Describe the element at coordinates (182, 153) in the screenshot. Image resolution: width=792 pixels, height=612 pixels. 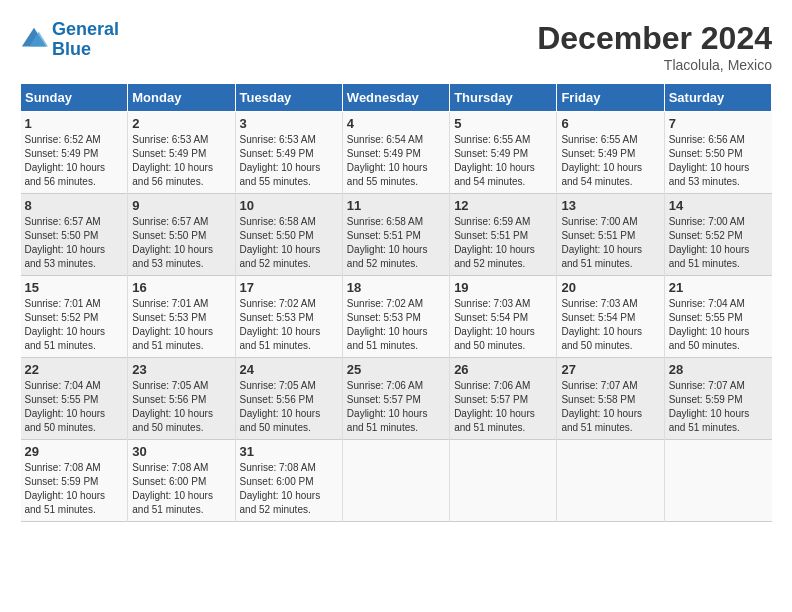
I see `calendar-day-cell: 2Sunrise: 6:53 AMSunset: 5:49 PMDaylight…` at that location.